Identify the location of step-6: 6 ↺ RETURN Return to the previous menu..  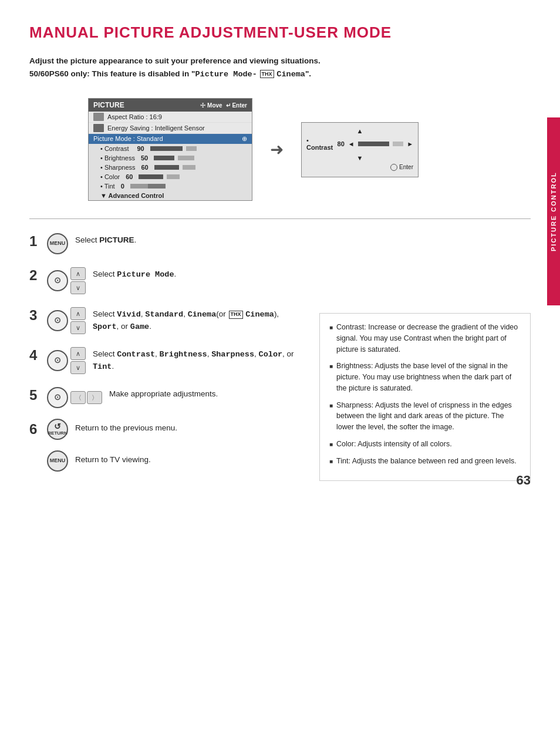
(168, 429).